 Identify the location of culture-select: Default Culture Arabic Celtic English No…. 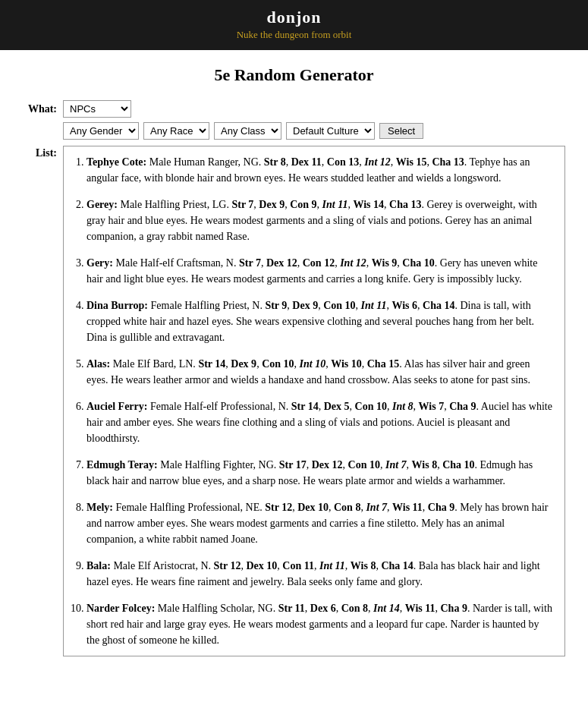
(331, 131).